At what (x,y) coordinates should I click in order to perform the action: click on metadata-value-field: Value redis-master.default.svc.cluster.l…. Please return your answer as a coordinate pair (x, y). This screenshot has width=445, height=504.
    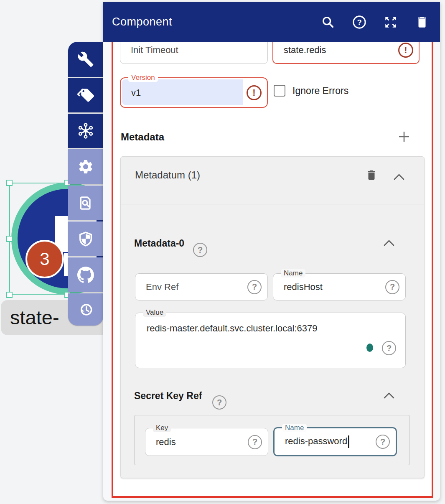
    Looking at the image, I should click on (270, 340).